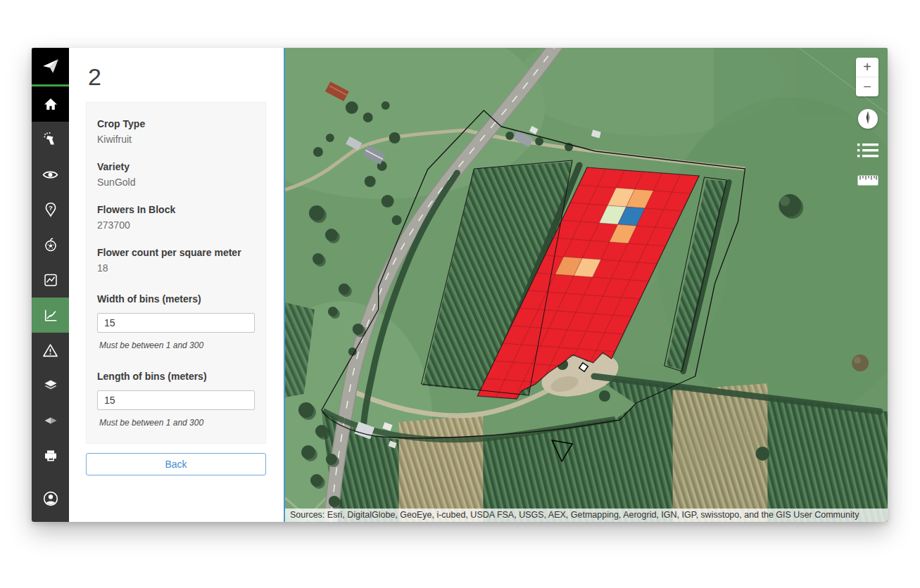 Image resolution: width=920 pixels, height=588 pixels. I want to click on print-export-icon, so click(51, 456).